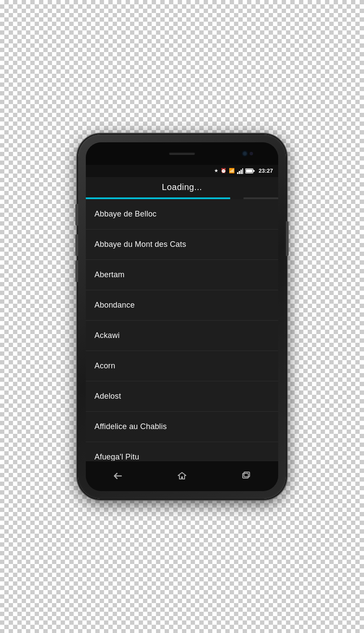 Image resolution: width=364 pixels, height=633 pixels. What do you see at coordinates (182, 171) in the screenshot?
I see `status-bar: ★ ⏰ 📶` at bounding box center [182, 171].